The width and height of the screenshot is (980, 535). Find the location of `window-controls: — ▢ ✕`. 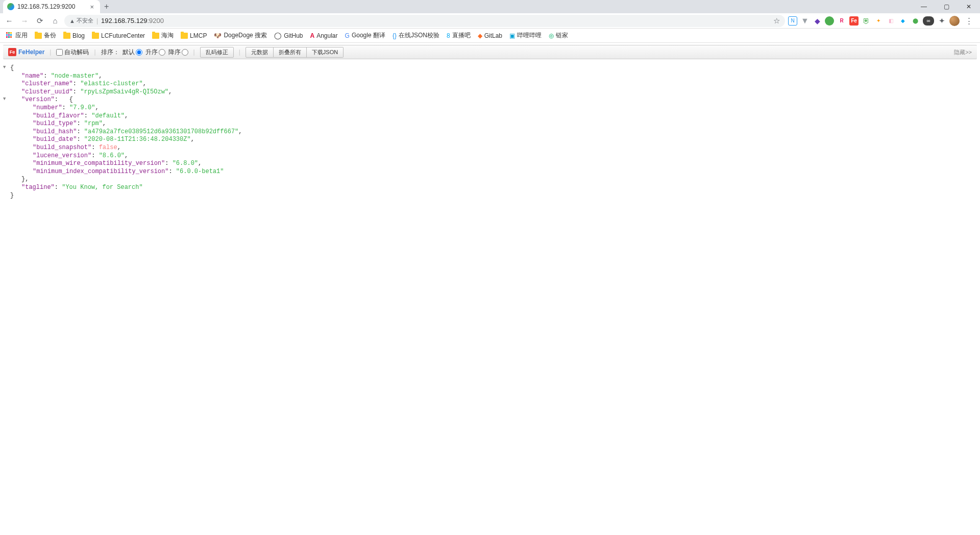

window-controls: — ▢ ✕ is located at coordinates (946, 7).